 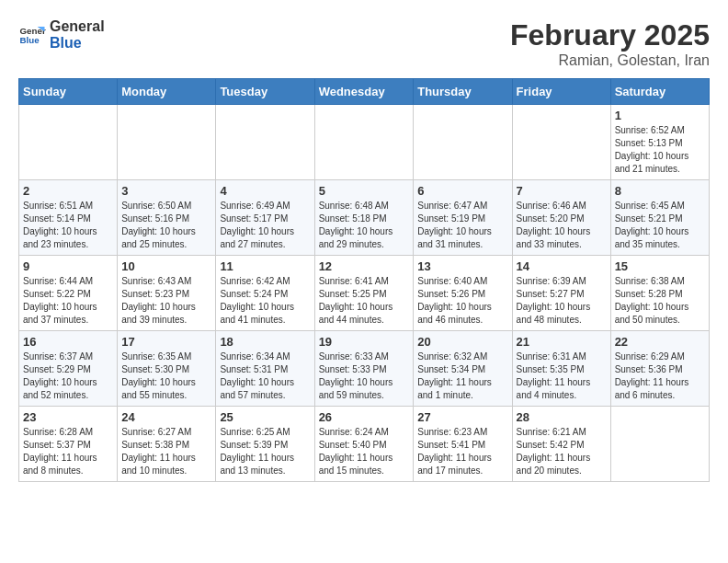 What do you see at coordinates (364, 376) in the screenshot?
I see `day-info: Sunrise: 6:33 AM Sunset: 5:33 PM Dayligh…` at bounding box center [364, 376].